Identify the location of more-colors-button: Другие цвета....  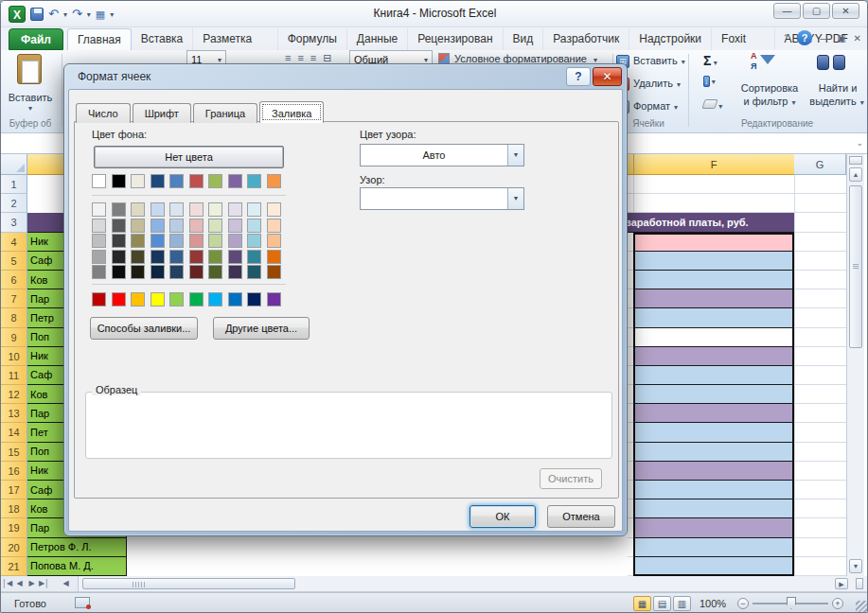
(261, 328).